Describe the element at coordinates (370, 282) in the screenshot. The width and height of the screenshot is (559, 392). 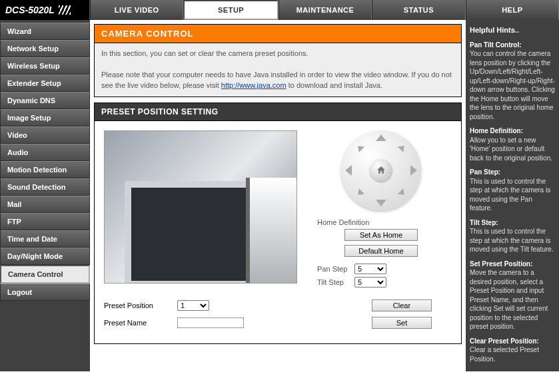
I see `tilt-step-select: 5` at that location.